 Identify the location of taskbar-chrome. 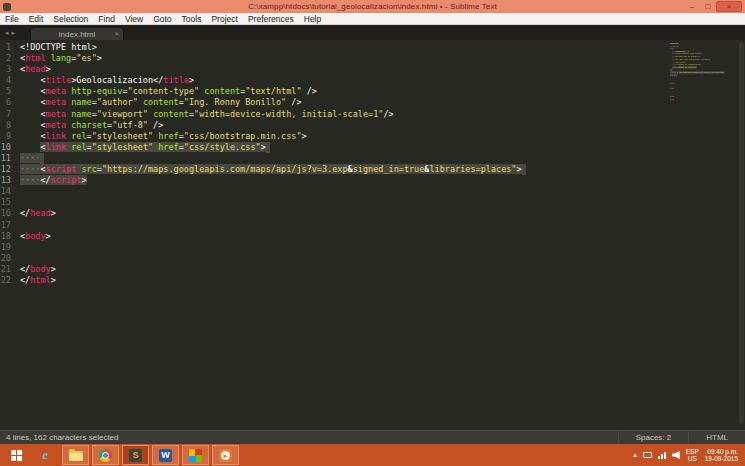
(106, 455).